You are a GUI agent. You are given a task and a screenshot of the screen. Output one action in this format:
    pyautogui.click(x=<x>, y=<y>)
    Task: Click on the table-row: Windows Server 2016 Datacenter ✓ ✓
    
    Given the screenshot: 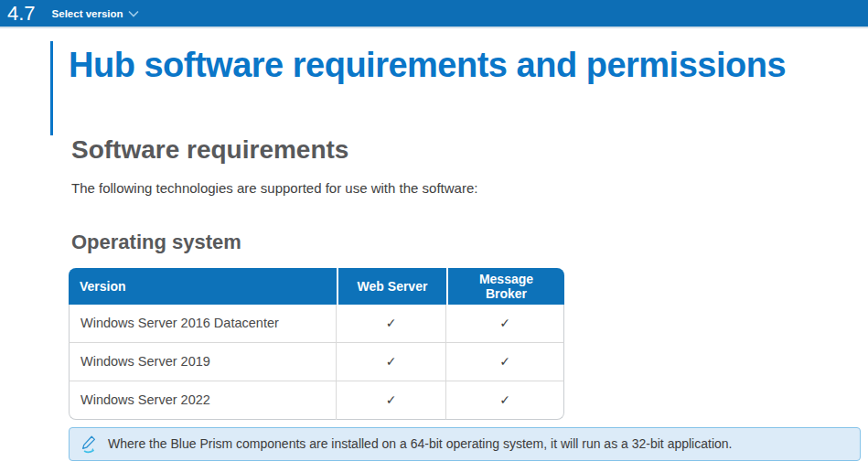 What is the action you would take?
    pyautogui.click(x=316, y=324)
    